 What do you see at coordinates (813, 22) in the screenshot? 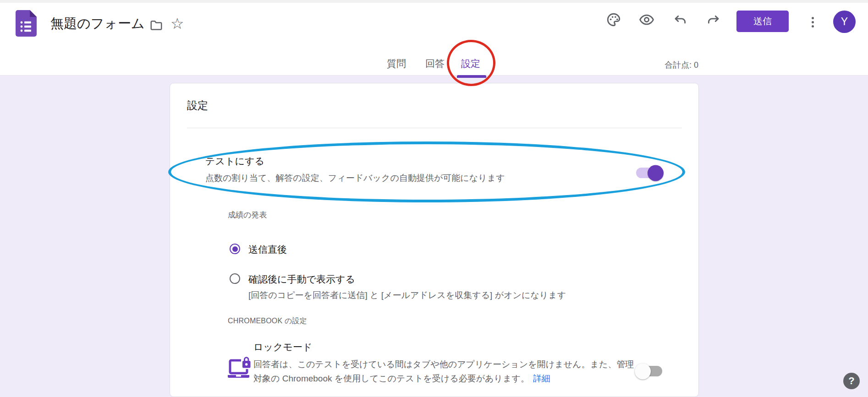
I see `more-options-icon` at bounding box center [813, 22].